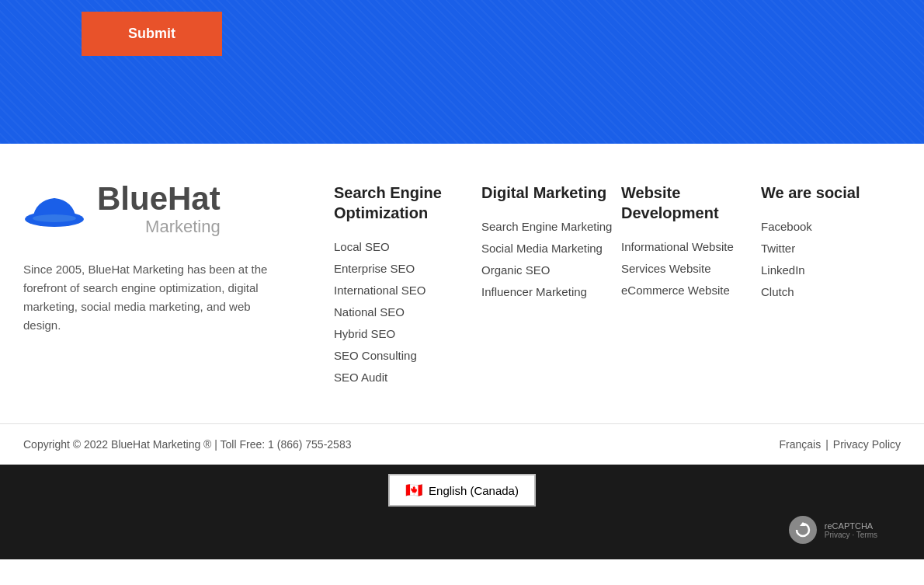 The image size is (924, 585). What do you see at coordinates (691, 287) in the screenshot?
I see `footer-col-web: Website Development Informational Websit…` at bounding box center [691, 287].